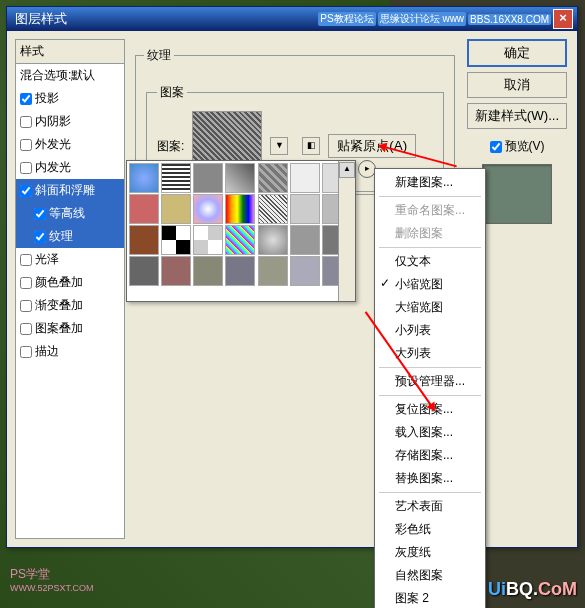 This screenshot has width=585, height=608. What do you see at coordinates (430, 506) in the screenshot?
I see `menu-art-surfaces: 艺术表面` at bounding box center [430, 506].